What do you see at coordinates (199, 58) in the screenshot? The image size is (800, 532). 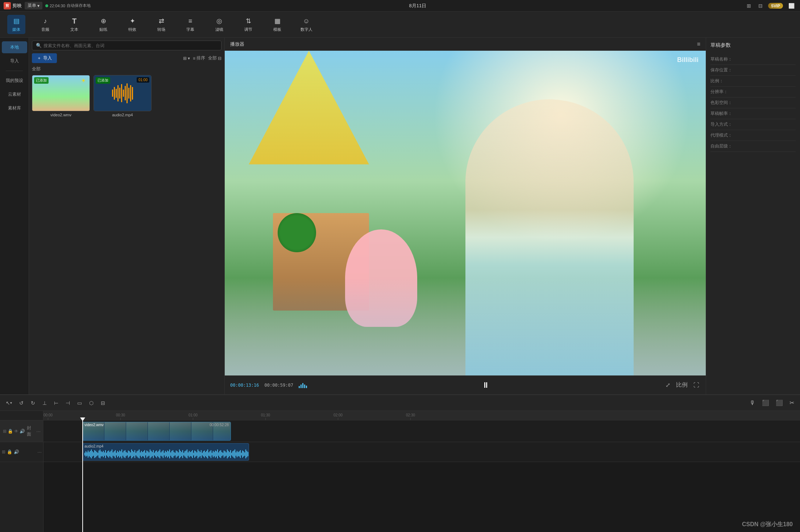 I see `sort-button: ≡ 排序` at bounding box center [199, 58].